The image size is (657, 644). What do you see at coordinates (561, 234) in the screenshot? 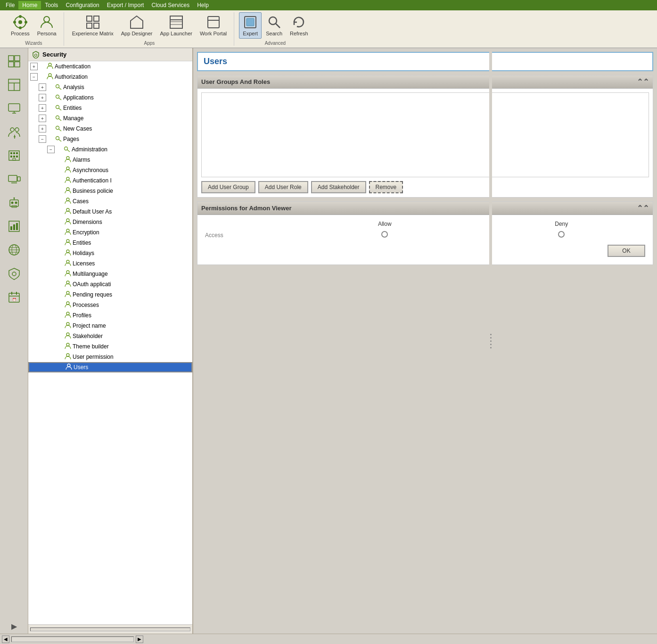
I see `deny-radio-access` at bounding box center [561, 234].